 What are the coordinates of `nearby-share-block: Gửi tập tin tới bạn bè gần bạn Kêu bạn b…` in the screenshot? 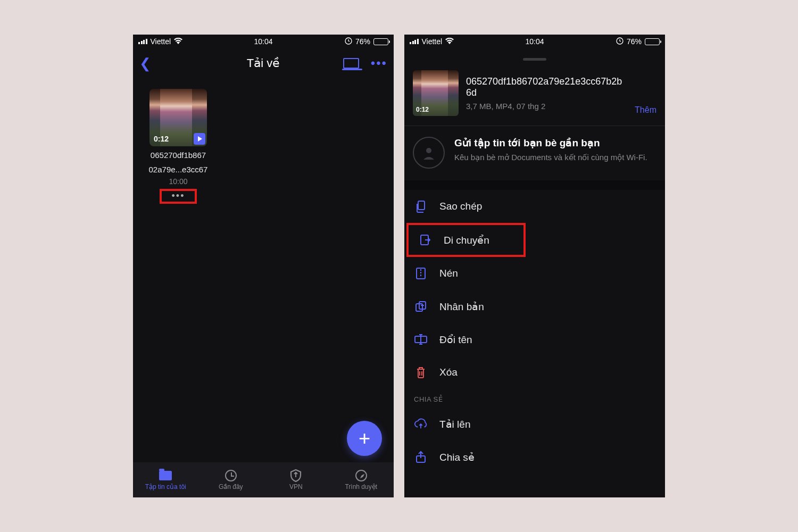 It's located at (535, 153).